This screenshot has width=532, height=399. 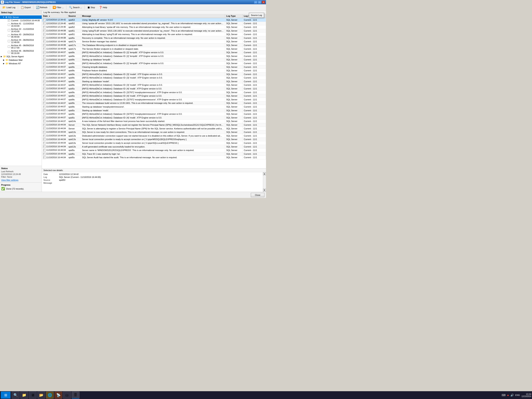 I want to click on filter-row: Filter: None, so click(x=21, y=177).